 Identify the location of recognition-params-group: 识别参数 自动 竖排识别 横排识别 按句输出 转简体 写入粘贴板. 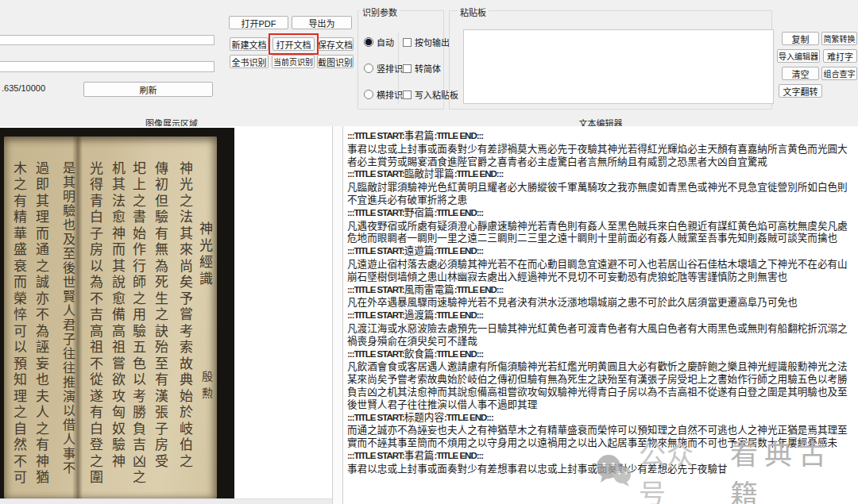
(400, 60).